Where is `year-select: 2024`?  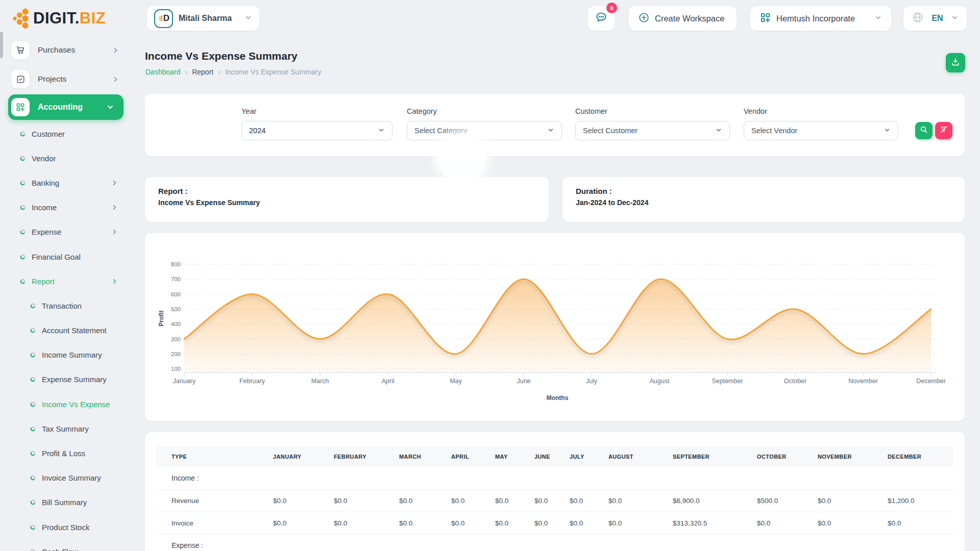
year-select: 2024 is located at coordinates (317, 131).